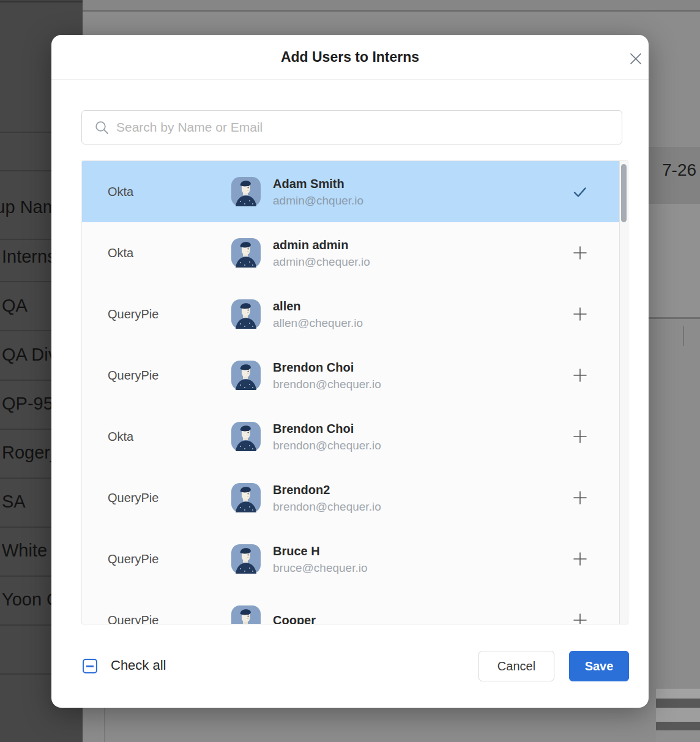 The image size is (700, 742). I want to click on user-identity: admin admin admin@chequer.io, so click(422, 253).